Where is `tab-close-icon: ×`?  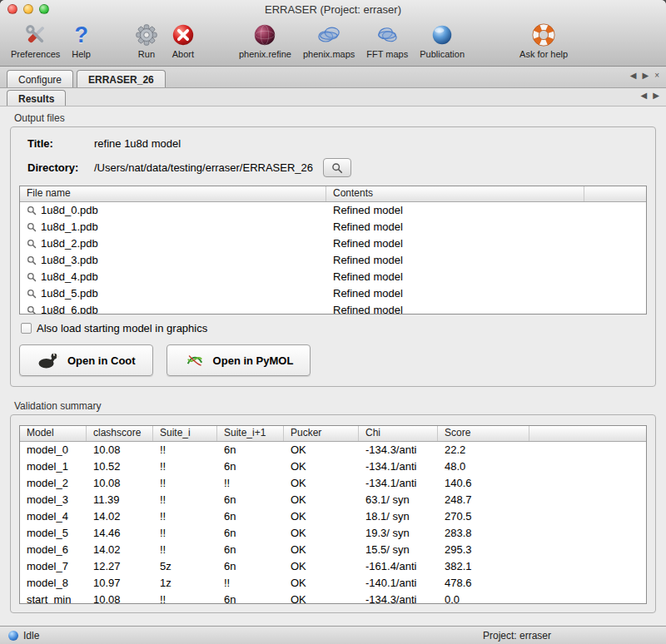 tab-close-icon: × is located at coordinates (657, 75).